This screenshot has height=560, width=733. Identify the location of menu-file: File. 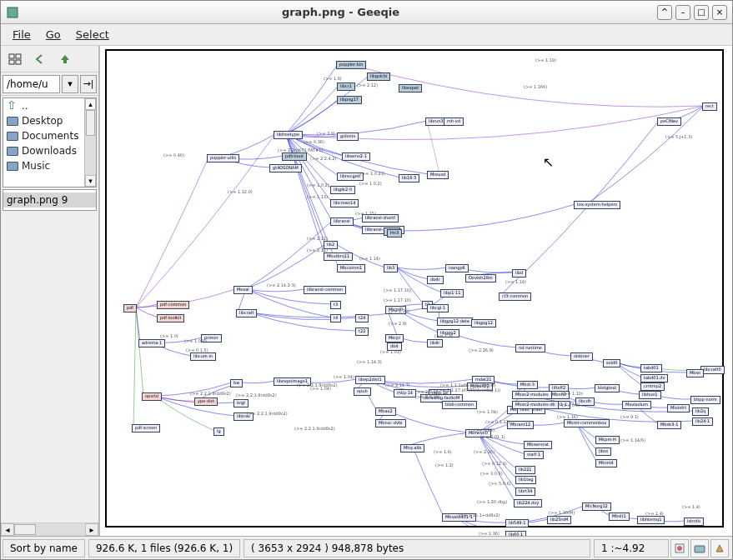
(22, 35).